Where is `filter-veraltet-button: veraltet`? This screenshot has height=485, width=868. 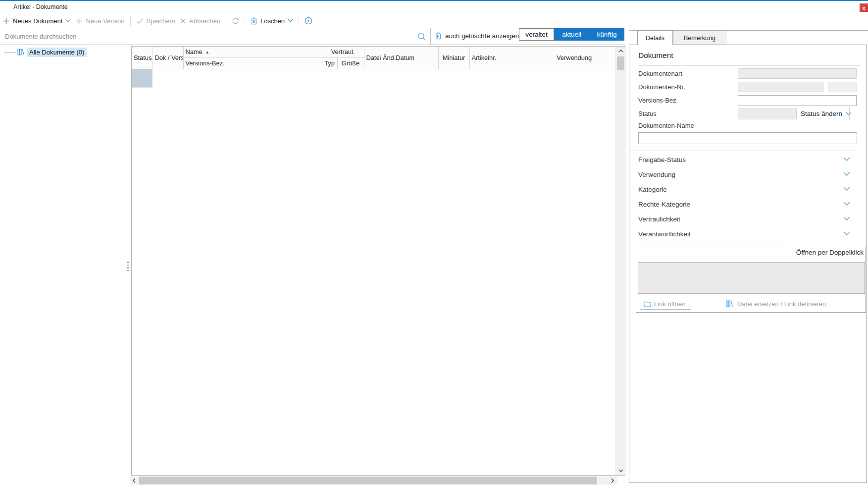
filter-veraltet-button: veraltet is located at coordinates (537, 35).